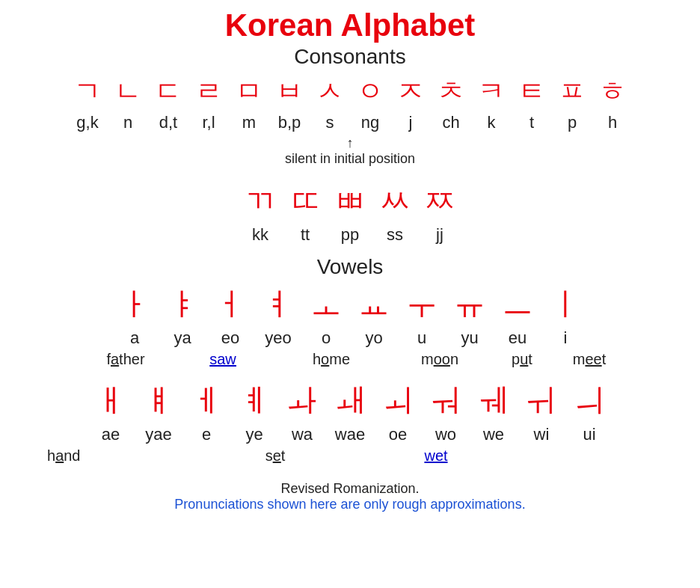 This screenshot has height=588, width=700. Describe the element at coordinates (254, 435) in the screenshot. I see `vowel2-roman: ye` at that location.